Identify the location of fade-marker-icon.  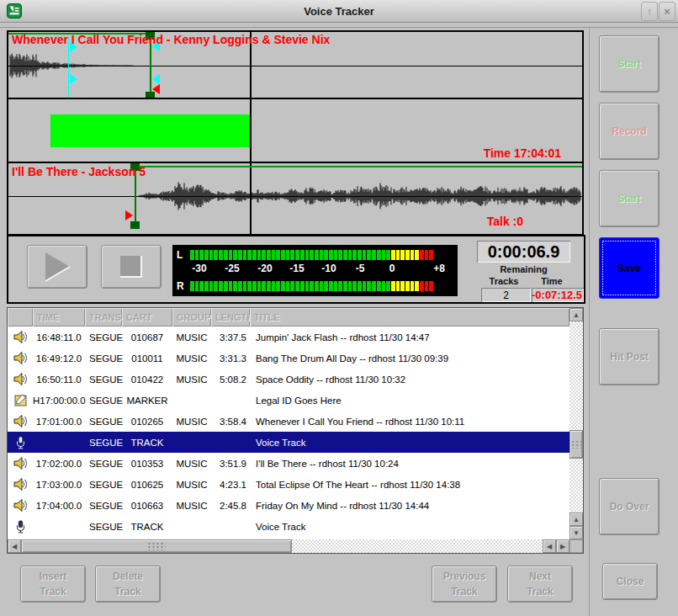
(156, 79).